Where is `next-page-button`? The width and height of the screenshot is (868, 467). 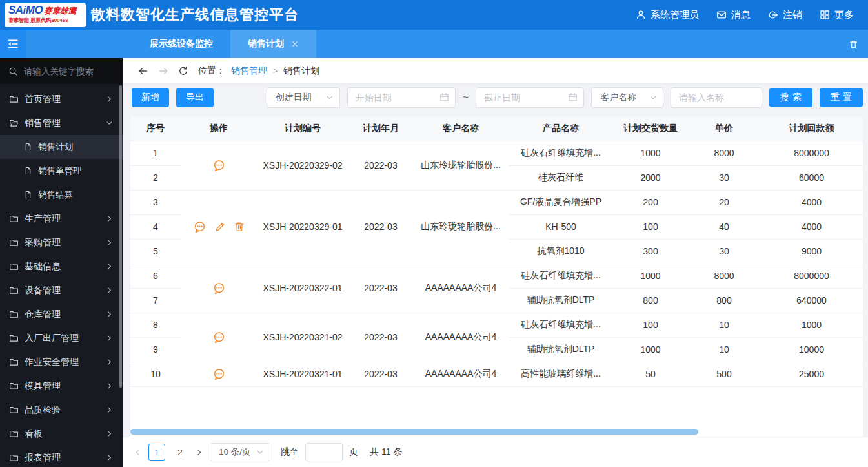 next-page-button is located at coordinates (199, 452).